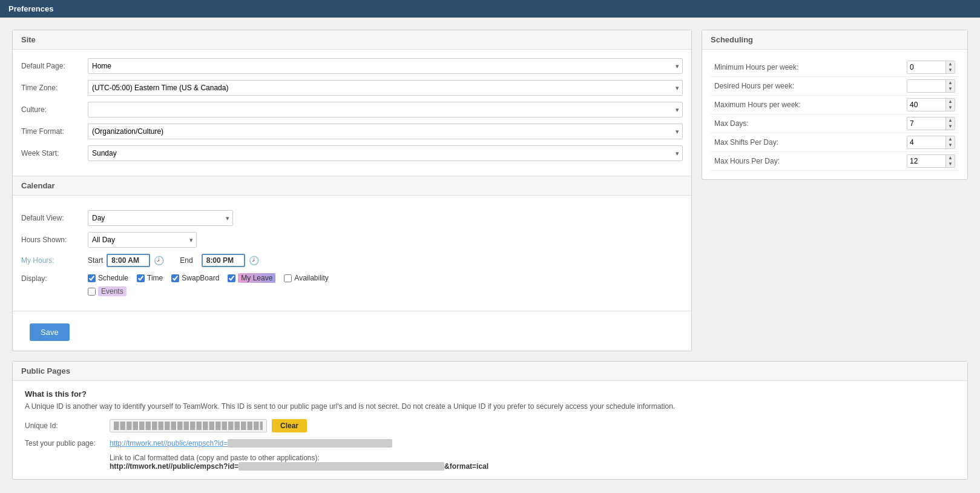 The image size is (980, 493). I want to click on ical-row: Link to iCal formatted data (copy and pa…, so click(490, 462).